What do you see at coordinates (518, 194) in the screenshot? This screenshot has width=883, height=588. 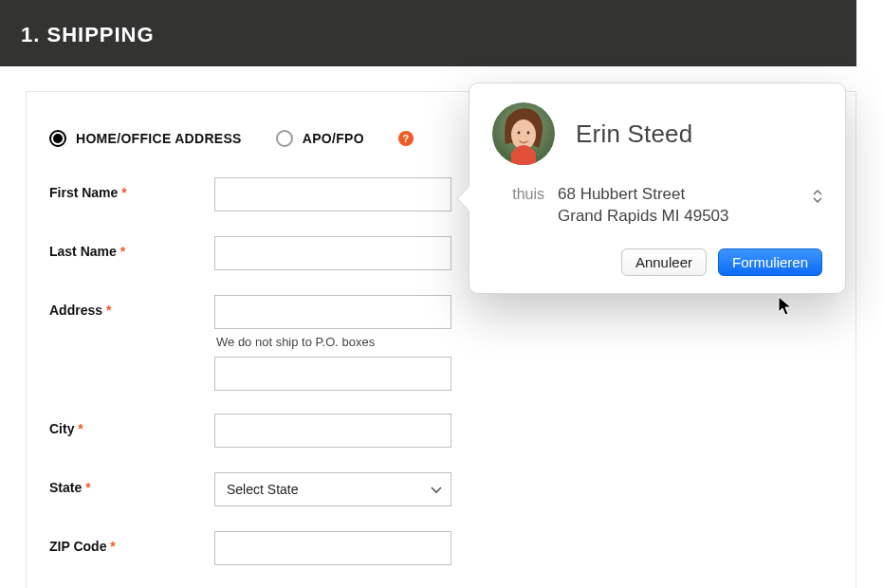 I see `address-type-label: thuis` at bounding box center [518, 194].